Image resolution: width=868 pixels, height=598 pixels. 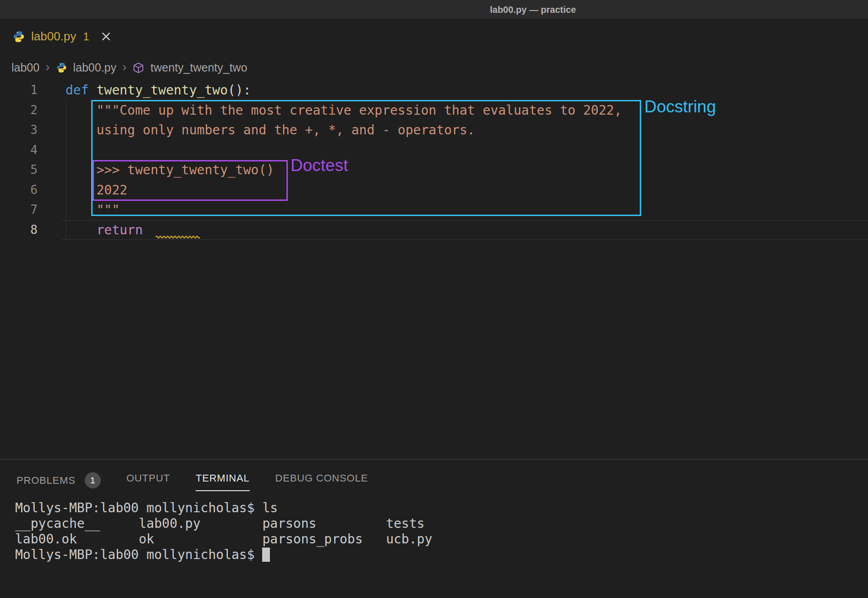 I want to click on tab-output-label: OUTPUT, so click(x=148, y=478).